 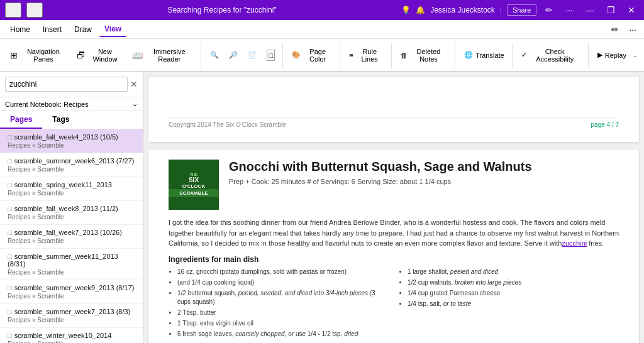 I want to click on share-button: Share, so click(x=522, y=10).